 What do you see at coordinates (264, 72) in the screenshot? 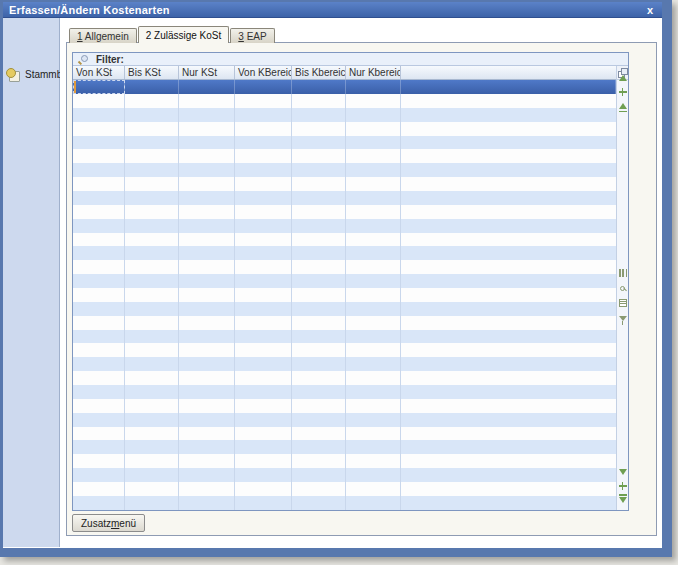
I see `column-header: Von KBereich` at bounding box center [264, 72].